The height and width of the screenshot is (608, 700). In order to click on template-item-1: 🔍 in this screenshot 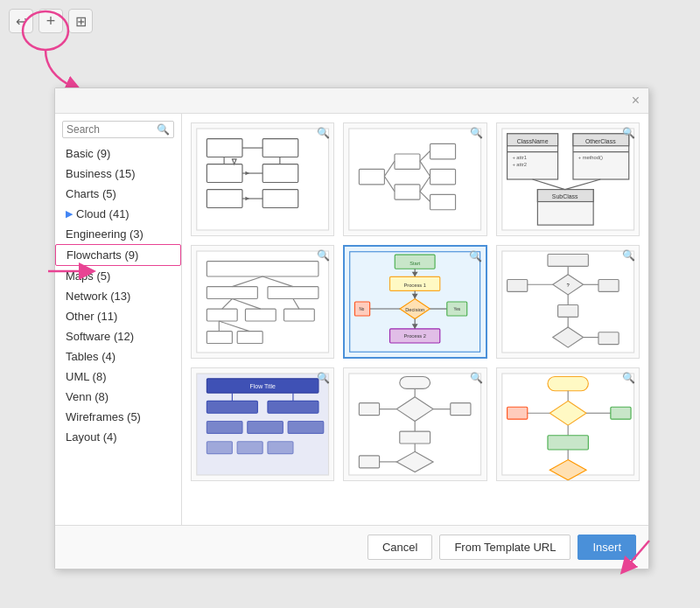, I will do `click(262, 179)`.